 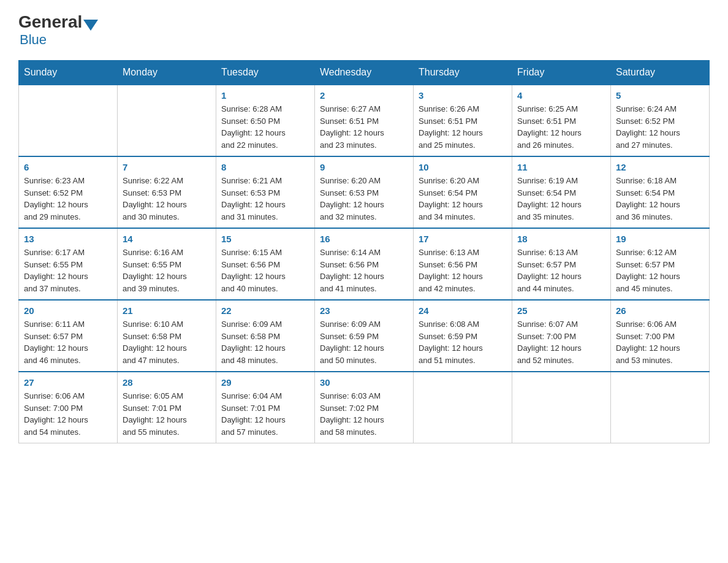 What do you see at coordinates (265, 199) in the screenshot?
I see `day-info: Sunrise: 6:21 AM Sunset: 6:53 PM Dayligh…` at bounding box center [265, 199].